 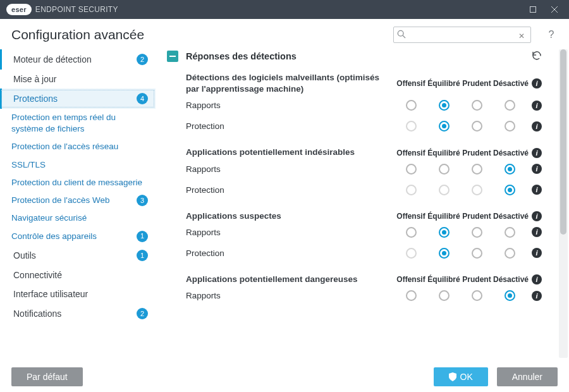 What do you see at coordinates (173, 56) in the screenshot?
I see `collapse-toggle` at bounding box center [173, 56].